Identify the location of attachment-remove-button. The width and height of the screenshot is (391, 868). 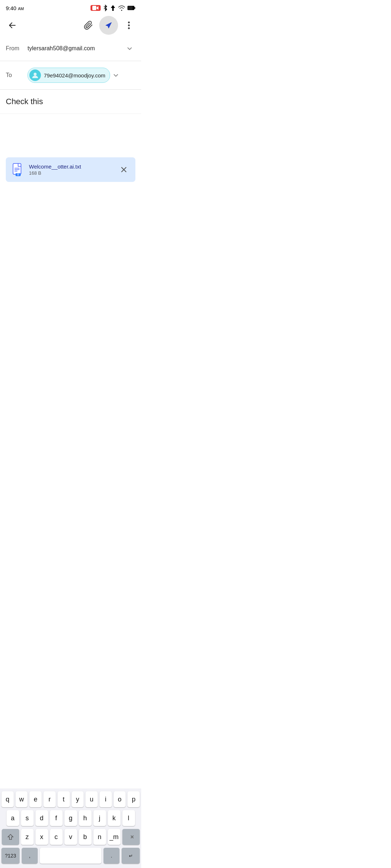
(124, 170).